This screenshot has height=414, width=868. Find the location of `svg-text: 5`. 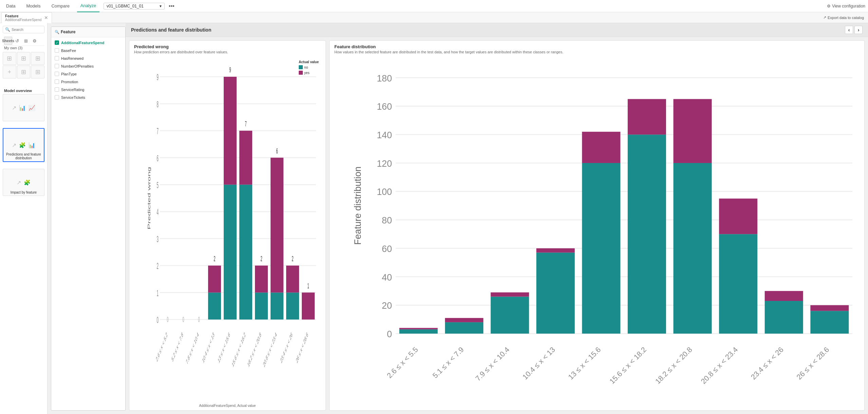

svg-text: 5 is located at coordinates (158, 185).